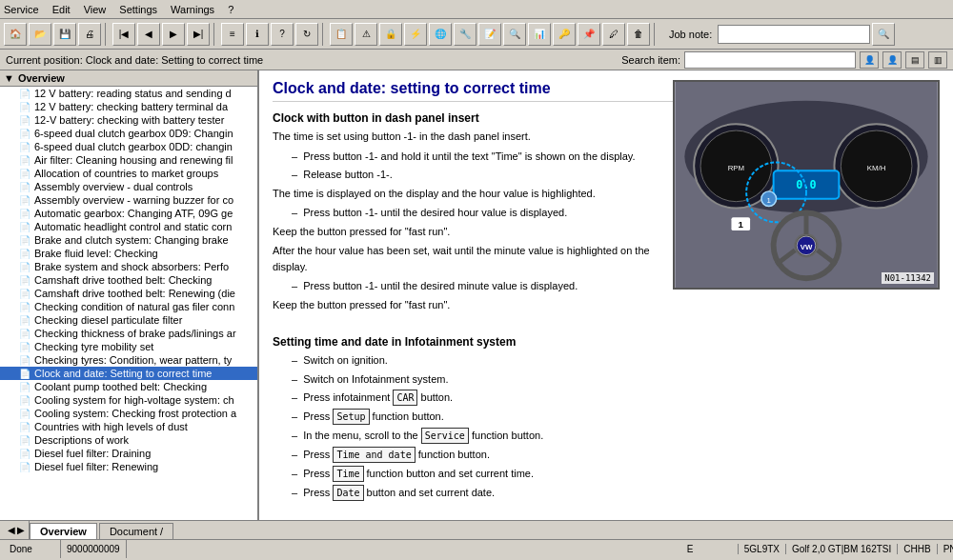 Image resolution: width=953 pixels, height=560 pixels. What do you see at coordinates (129, 78) in the screenshot?
I see `tree-header: ▼ Overview` at bounding box center [129, 78].